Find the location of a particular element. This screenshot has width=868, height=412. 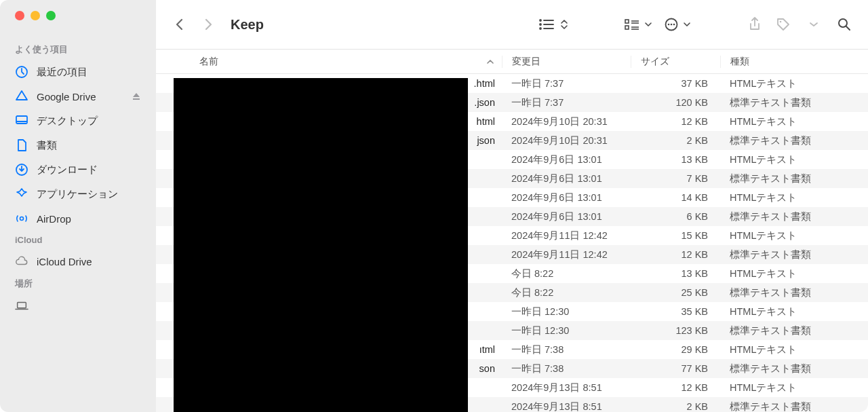

file-size: 35 KB is located at coordinates (675, 312).